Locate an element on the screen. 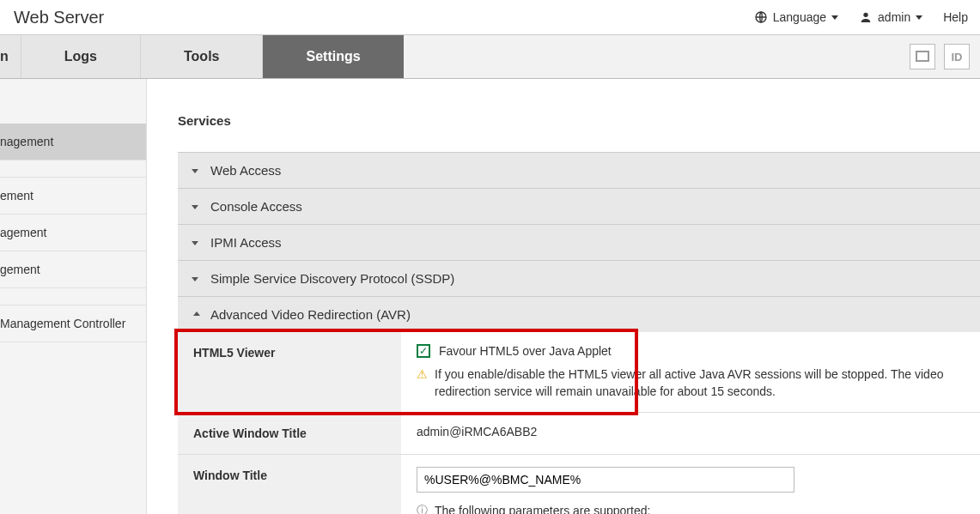 Image resolution: width=980 pixels, height=514 pixels. top-bar: Web Server Language admin Help is located at coordinates (490, 17).